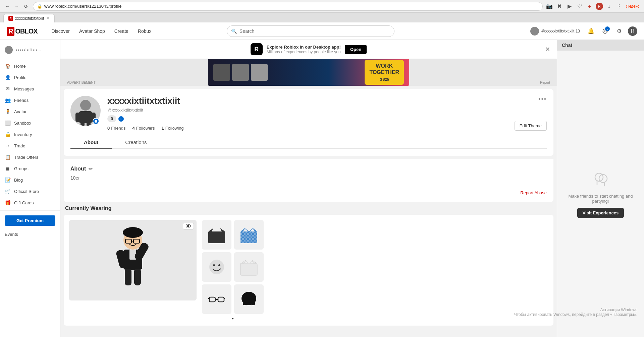  I want to click on following-stat: 1 Following, so click(172, 128).